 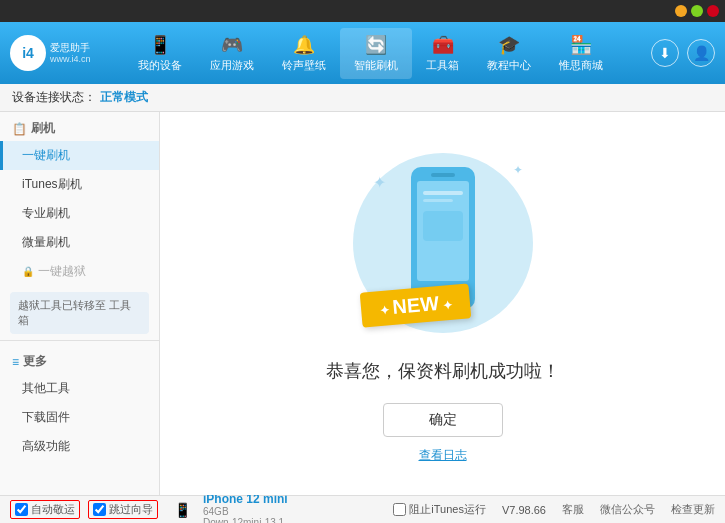 I want to click on maximize-btn, so click(x=697, y=11).